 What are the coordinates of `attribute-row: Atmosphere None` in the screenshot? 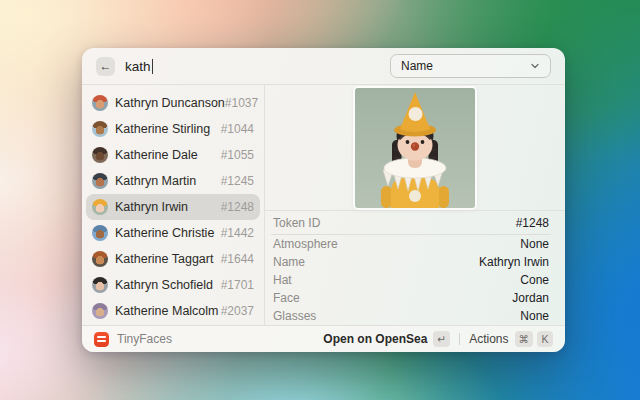 It's located at (411, 244).